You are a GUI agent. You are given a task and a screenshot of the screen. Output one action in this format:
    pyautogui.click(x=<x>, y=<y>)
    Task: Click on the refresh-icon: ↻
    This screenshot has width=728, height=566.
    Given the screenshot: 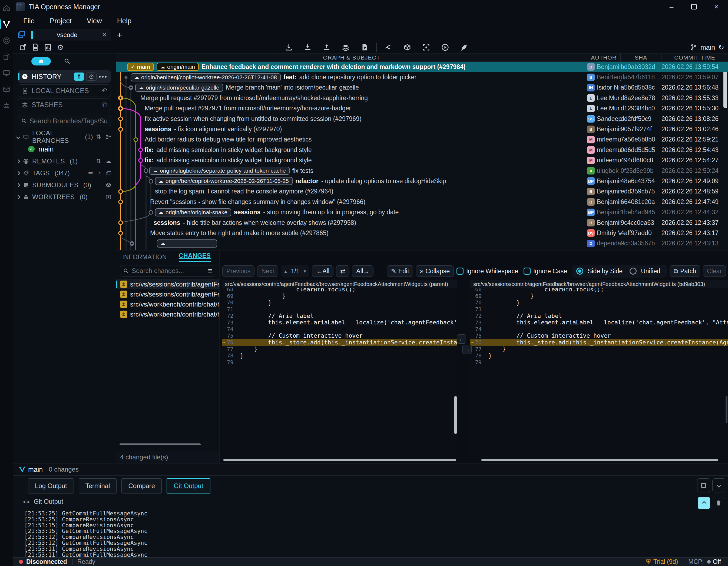 What is the action you would take?
    pyautogui.click(x=721, y=47)
    